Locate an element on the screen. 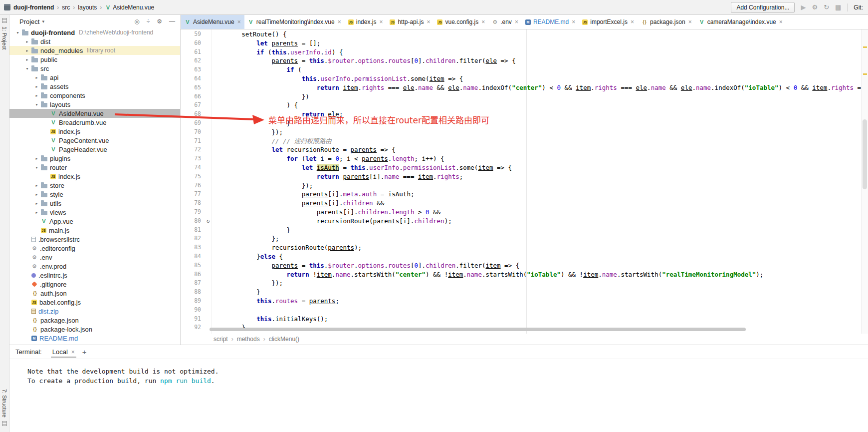  line-number: 69 is located at coordinates (193, 123).